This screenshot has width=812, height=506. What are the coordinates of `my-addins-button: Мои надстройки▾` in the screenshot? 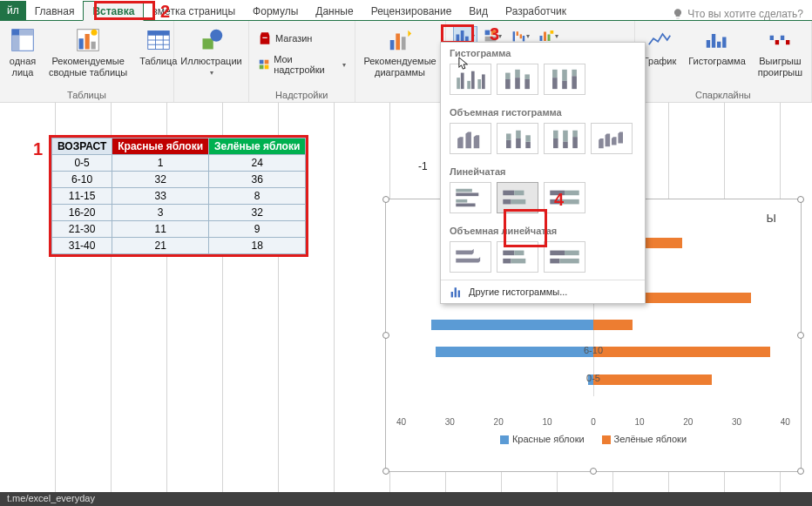 It's located at (301, 64).